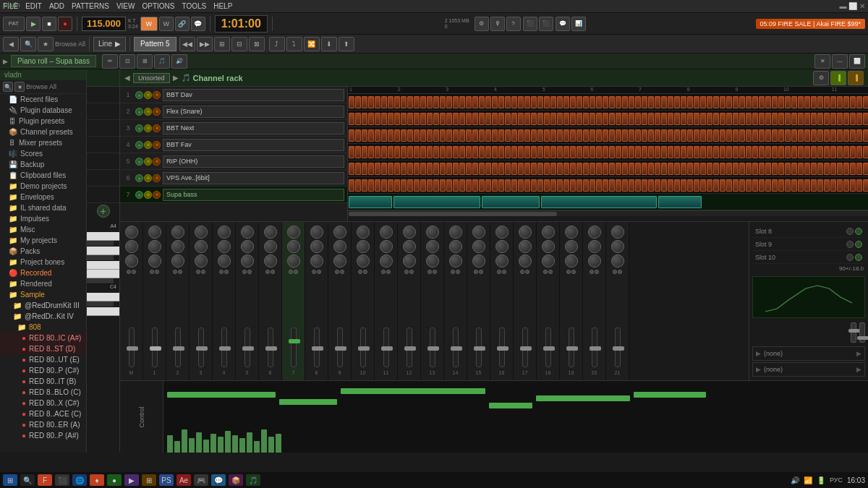  I want to click on sidebar-item-plugin-db: 🔌 Plugin database, so click(43, 110).